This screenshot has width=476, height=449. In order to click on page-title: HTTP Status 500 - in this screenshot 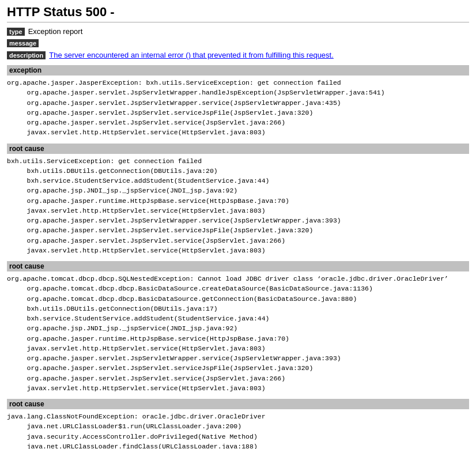, I will do `click(238, 14)`.